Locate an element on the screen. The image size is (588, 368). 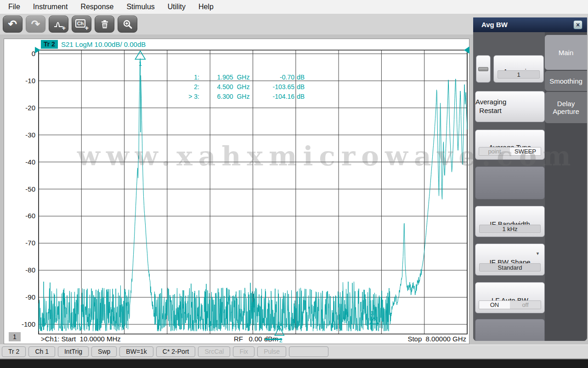
menu-bar: FileInstrumentResponseStimulusUtilityHel… is located at coordinates (294, 7).